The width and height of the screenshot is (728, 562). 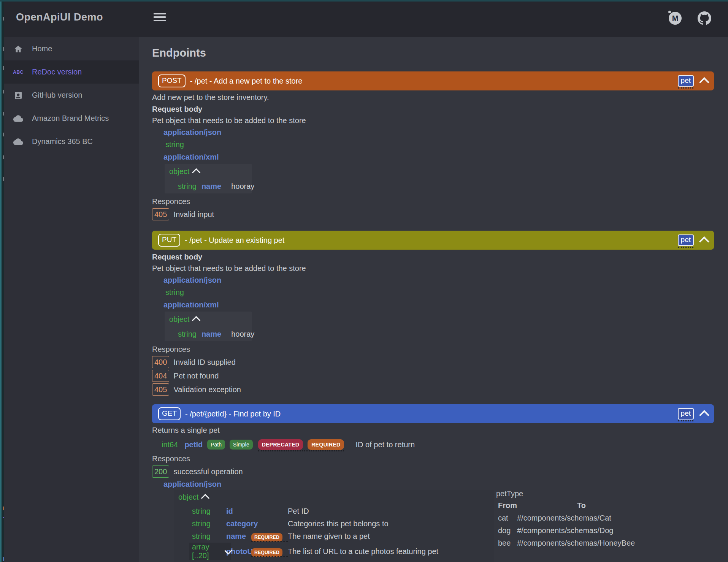 I want to click on status-code-badge: 404, so click(x=160, y=376).